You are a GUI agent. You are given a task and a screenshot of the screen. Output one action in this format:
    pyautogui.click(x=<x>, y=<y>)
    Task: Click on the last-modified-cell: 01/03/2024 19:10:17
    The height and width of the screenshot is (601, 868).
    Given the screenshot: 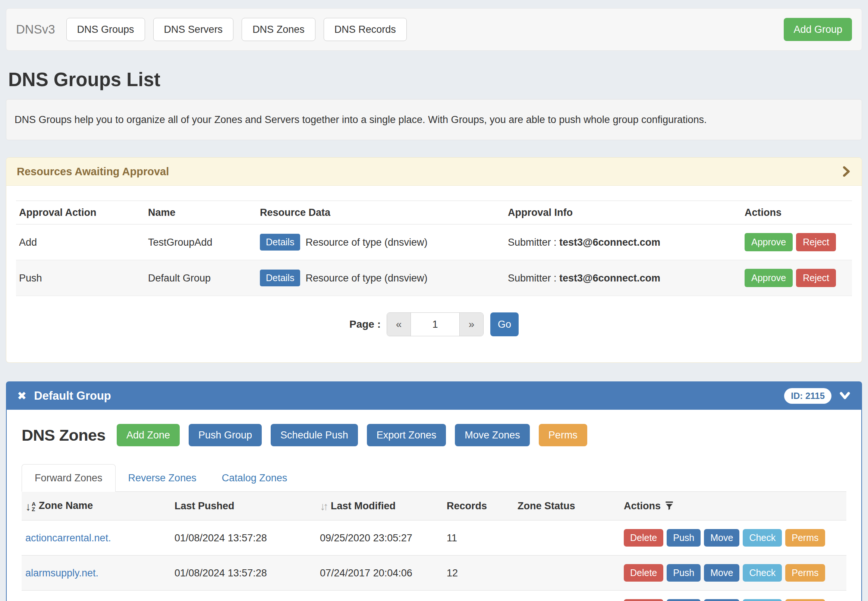 What is the action you would take?
    pyautogui.click(x=380, y=596)
    